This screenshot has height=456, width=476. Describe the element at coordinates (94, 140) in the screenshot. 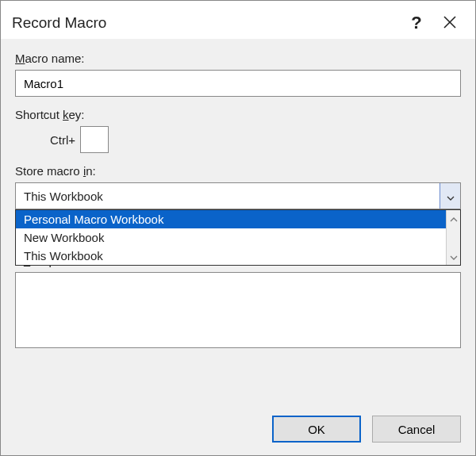

I see `shortcut-key-input` at that location.